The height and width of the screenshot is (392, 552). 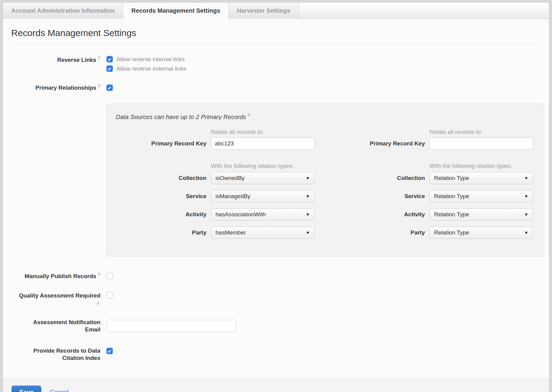 What do you see at coordinates (276, 88) in the screenshot?
I see `primary-relationships-row: Primary Relationships?` at bounding box center [276, 88].